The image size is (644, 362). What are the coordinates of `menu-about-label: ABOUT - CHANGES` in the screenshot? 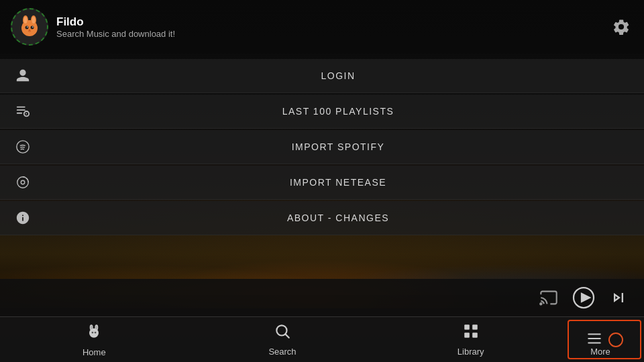 It's located at (338, 218).